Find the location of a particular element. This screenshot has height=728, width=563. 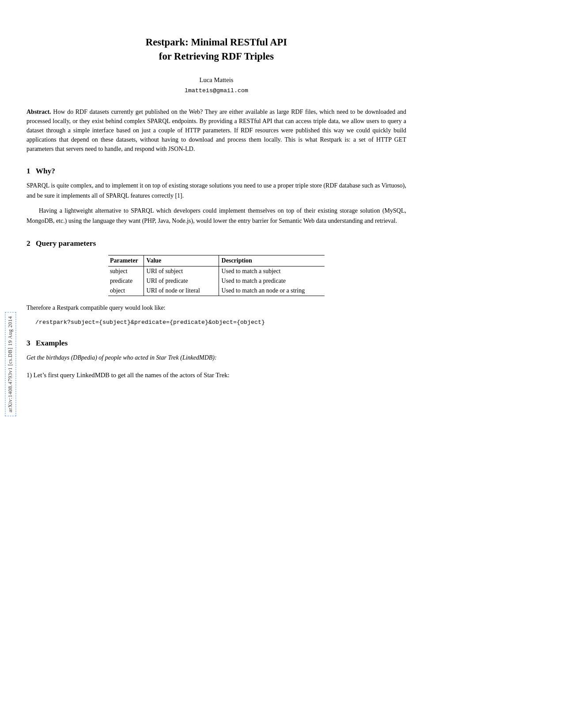

table-row: object URI of node or literal Used to ma… is located at coordinates (216, 291).